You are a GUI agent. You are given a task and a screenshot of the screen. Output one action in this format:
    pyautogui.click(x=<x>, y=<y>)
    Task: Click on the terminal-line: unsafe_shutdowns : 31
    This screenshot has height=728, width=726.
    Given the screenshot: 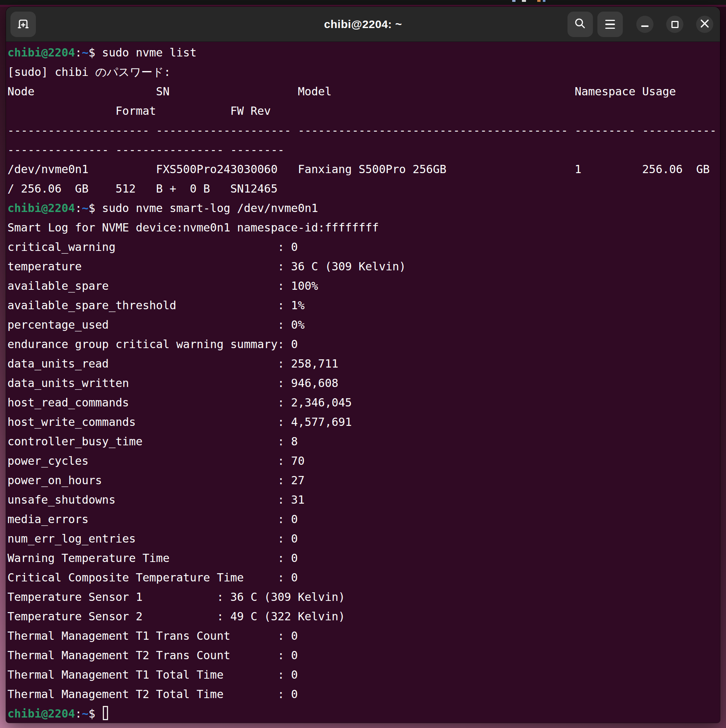 What is the action you would take?
    pyautogui.click(x=364, y=500)
    